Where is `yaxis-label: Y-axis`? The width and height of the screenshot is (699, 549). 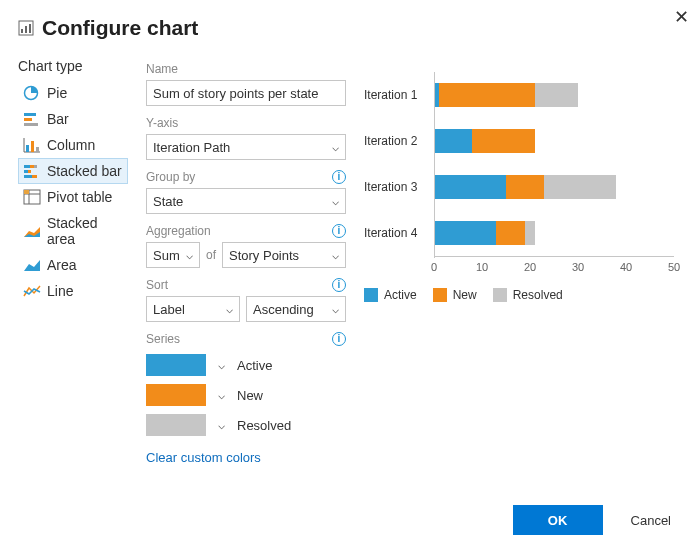
yaxis-label: Y-axis is located at coordinates (162, 123).